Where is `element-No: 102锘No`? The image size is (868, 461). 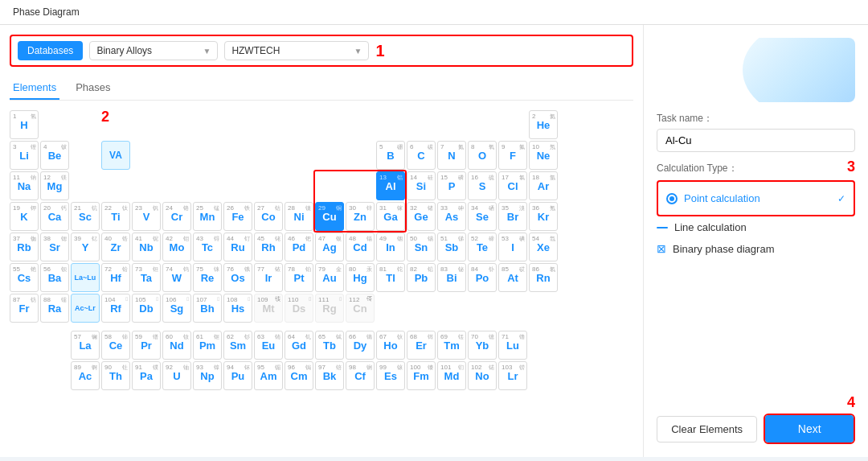 element-No: 102锘No is located at coordinates (482, 376).